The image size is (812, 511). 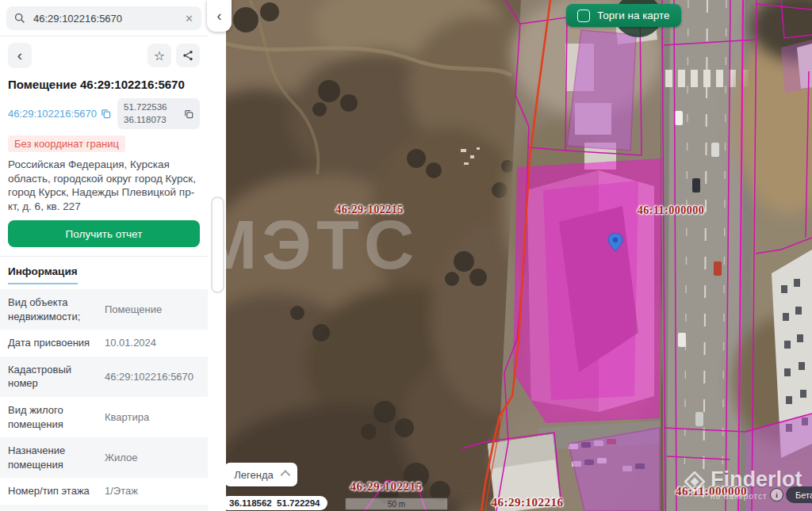 What do you see at coordinates (104, 84) in the screenshot?
I see `page-title: Помещение 46:29:102216:5670` at bounding box center [104, 84].